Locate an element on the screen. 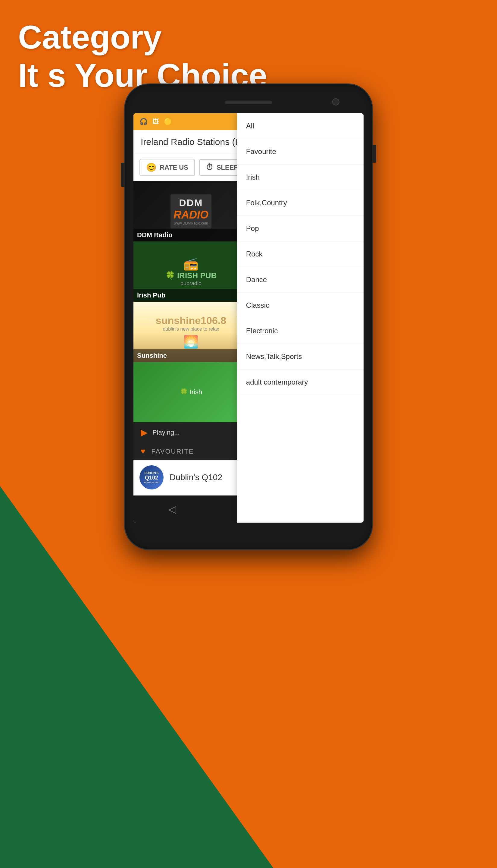  image-icon: 🖼 is located at coordinates (156, 122).